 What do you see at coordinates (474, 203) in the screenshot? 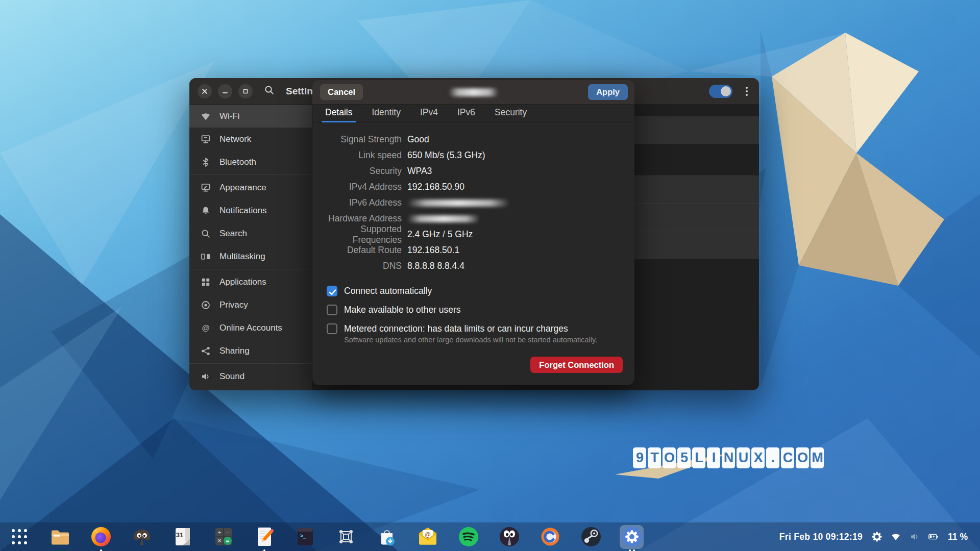
I see `detail-row: IPv6 Address` at bounding box center [474, 203].